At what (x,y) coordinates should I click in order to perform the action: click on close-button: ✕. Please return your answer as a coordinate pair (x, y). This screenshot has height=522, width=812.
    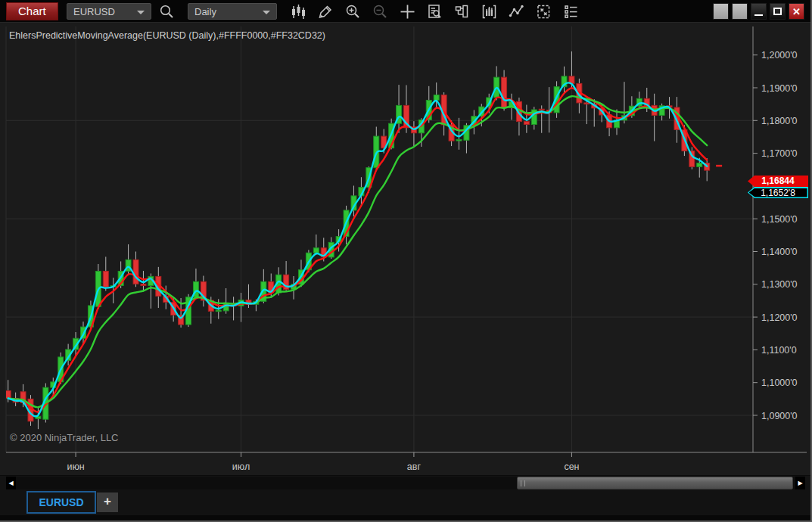
    Looking at the image, I should click on (796, 11).